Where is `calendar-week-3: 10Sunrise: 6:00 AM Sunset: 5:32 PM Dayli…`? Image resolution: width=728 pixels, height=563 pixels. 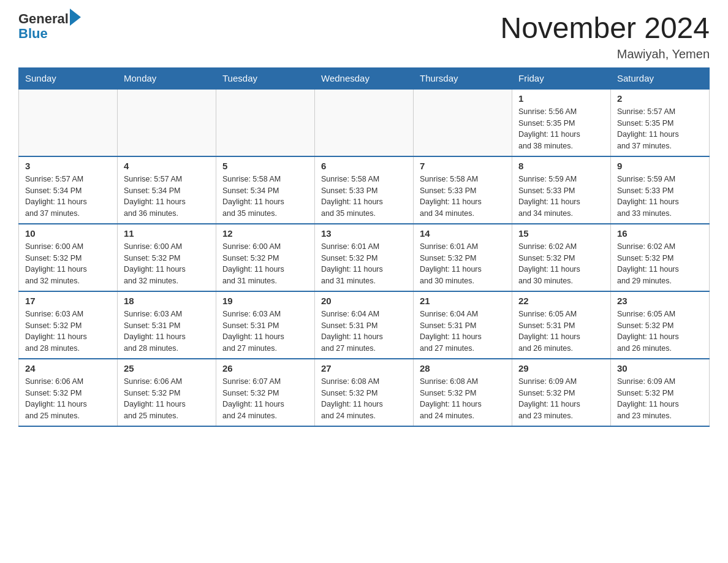 calendar-week-3: 10Sunrise: 6:00 AM Sunset: 5:32 PM Dayli… is located at coordinates (364, 258).